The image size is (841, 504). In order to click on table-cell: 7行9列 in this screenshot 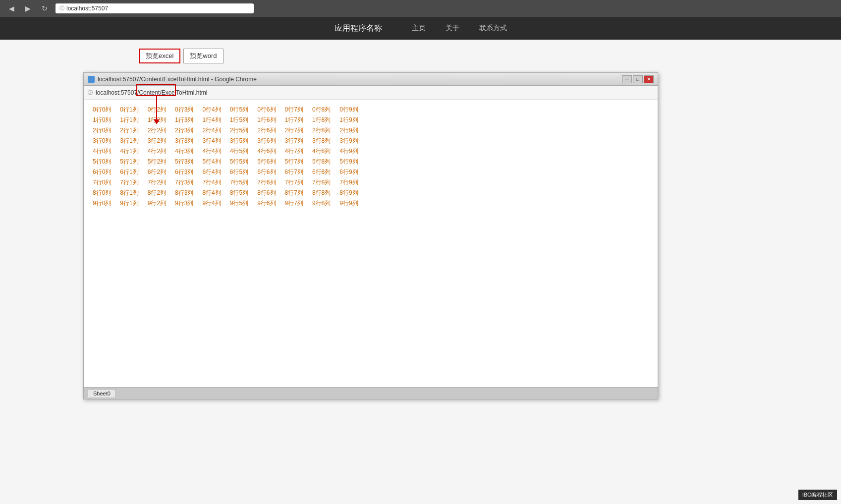, I will do `click(351, 182)`.